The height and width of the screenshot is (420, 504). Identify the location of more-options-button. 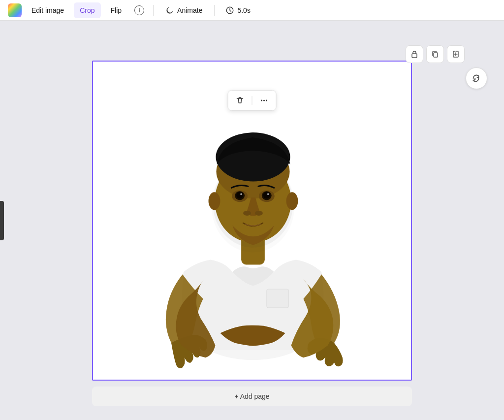
(264, 100).